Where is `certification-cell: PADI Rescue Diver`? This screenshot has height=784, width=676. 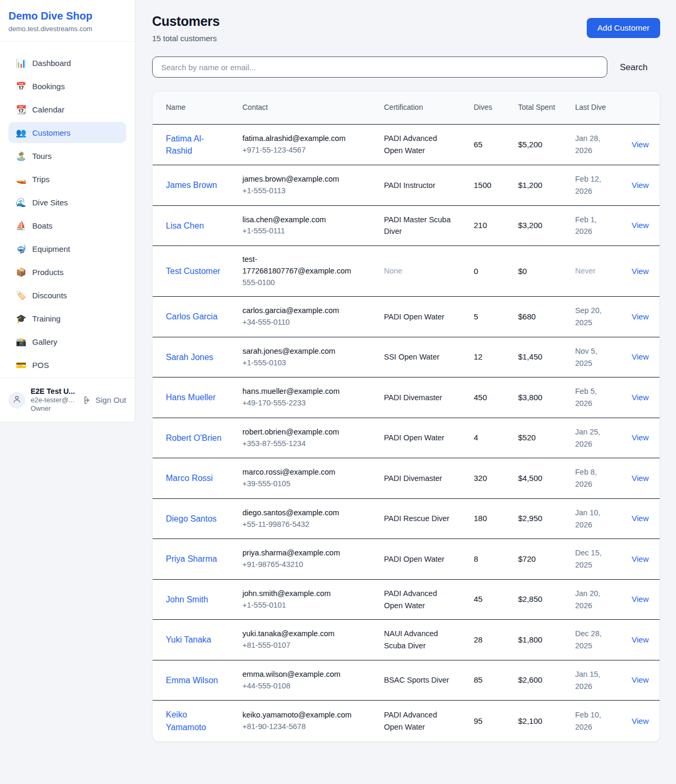
certification-cell: PADI Rescue Diver is located at coordinates (417, 518).